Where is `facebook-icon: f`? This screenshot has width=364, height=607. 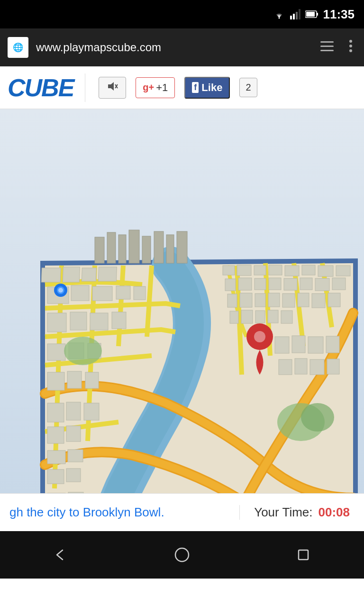
facebook-icon: f is located at coordinates (195, 87).